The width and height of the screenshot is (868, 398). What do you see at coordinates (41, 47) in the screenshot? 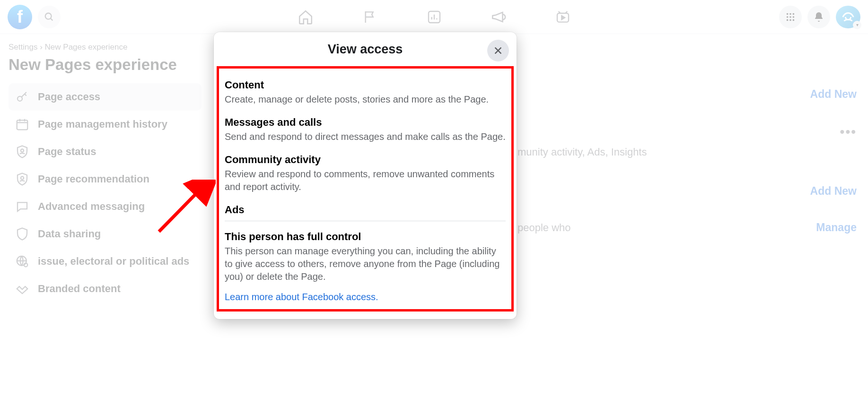
I see `breadcrumb-sep: ›` at bounding box center [41, 47].